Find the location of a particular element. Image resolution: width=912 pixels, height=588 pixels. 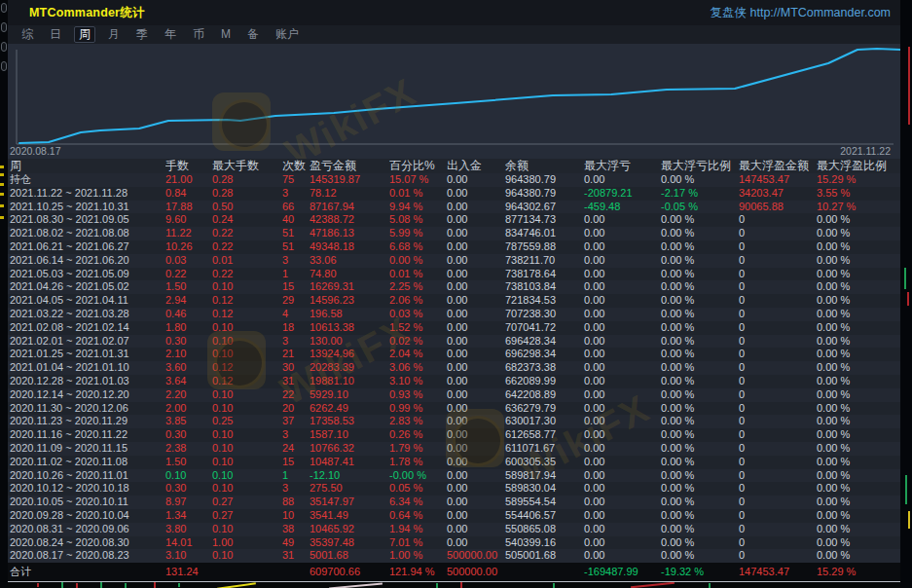

table-row: 2020.11.09 ~ 2020.11.152.380.102410766.3… is located at coordinates (454, 449).